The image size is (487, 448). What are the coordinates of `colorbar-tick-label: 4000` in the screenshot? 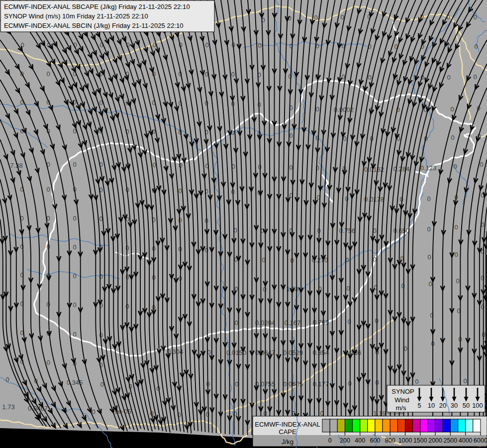 It's located at (466, 441).